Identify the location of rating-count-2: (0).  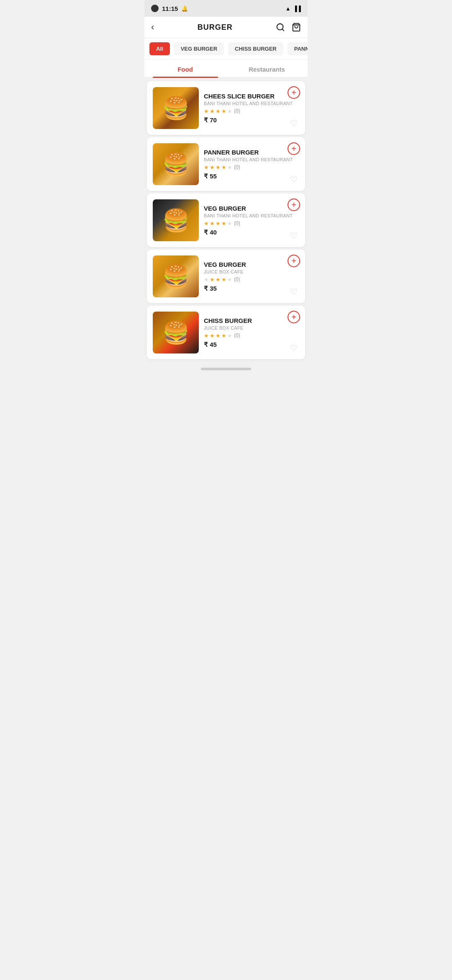
(237, 167).